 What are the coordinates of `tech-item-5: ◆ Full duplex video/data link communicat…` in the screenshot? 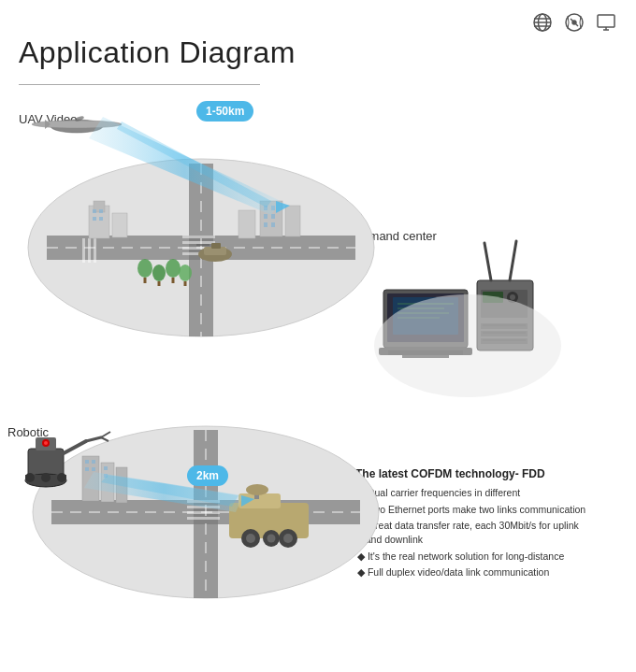 It's located at (488, 572).